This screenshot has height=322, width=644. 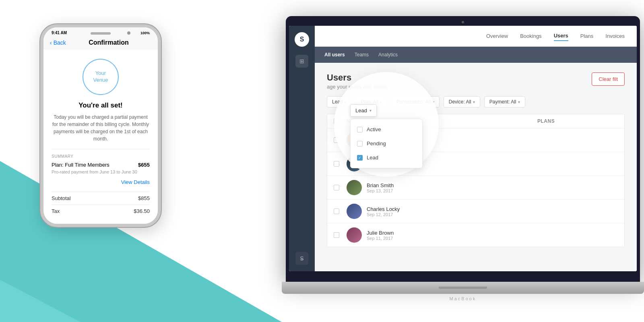 What do you see at coordinates (361, 110) in the screenshot?
I see `lead-filter-label: Lead` at bounding box center [361, 110].